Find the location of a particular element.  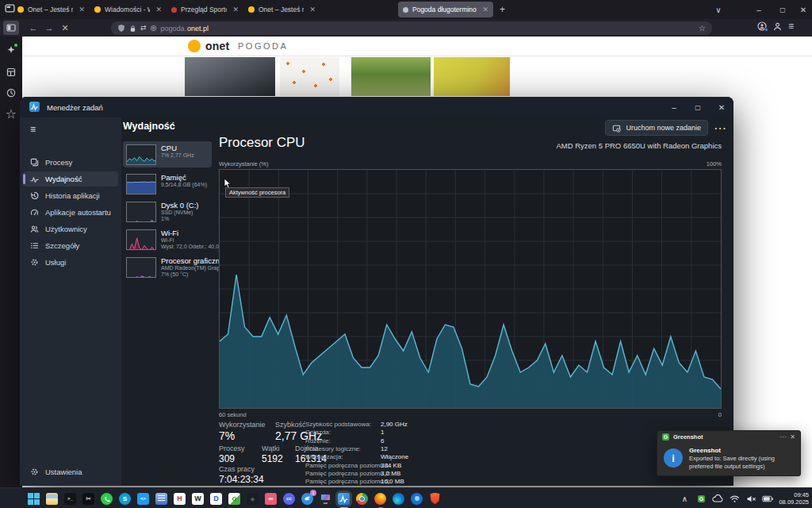

window-maximize-button: ▢ is located at coordinates (783, 10).